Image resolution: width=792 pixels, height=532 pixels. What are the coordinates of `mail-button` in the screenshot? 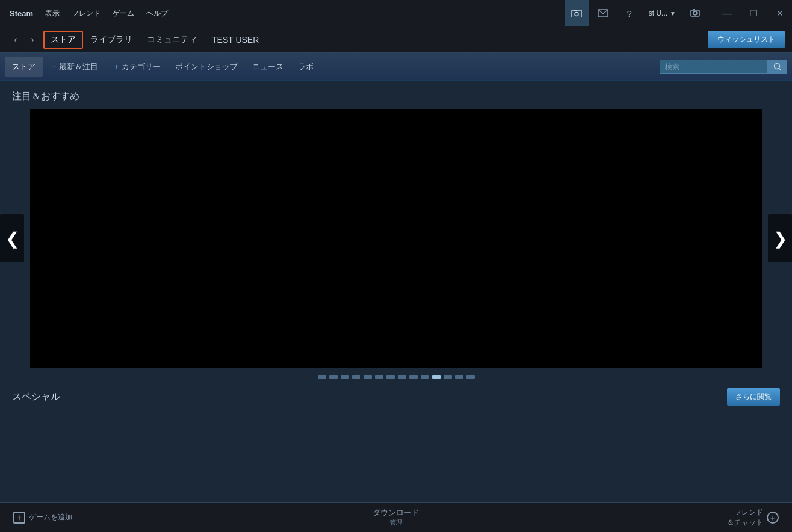 It's located at (603, 13).